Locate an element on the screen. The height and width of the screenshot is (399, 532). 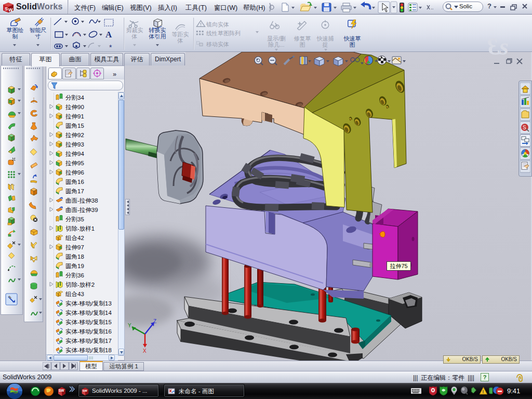
svg-text: W is located at coordinates (10, 10).